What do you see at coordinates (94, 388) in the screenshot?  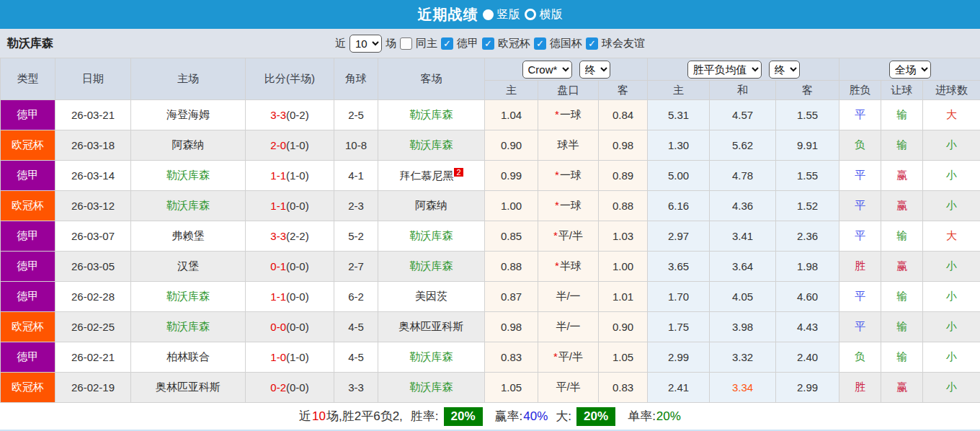 I see `date-cell: 26-02-19` at bounding box center [94, 388].